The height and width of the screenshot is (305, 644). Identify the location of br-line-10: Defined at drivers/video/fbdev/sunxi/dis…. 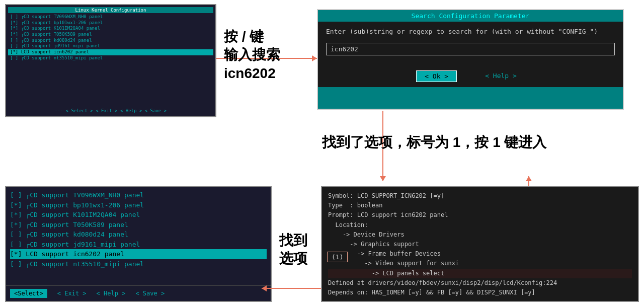
(480, 283).